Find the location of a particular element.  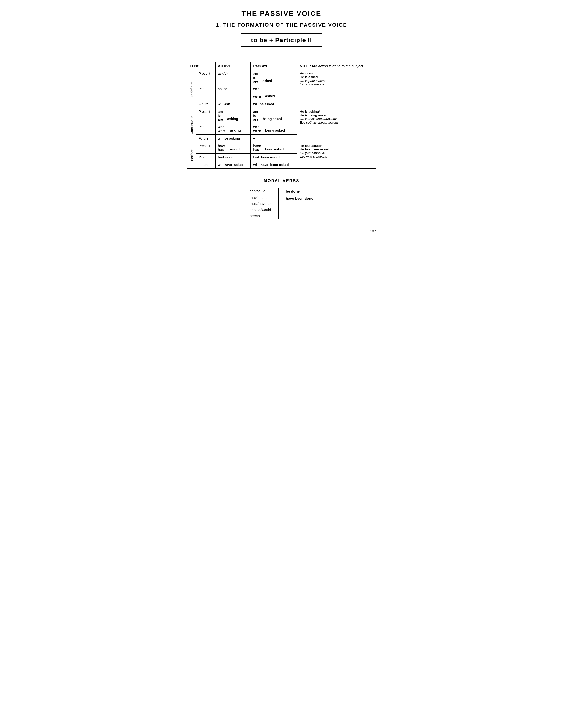

note-indefinite: He asks/ He is asked Он спрашивает/Его с… is located at coordinates (336, 89).